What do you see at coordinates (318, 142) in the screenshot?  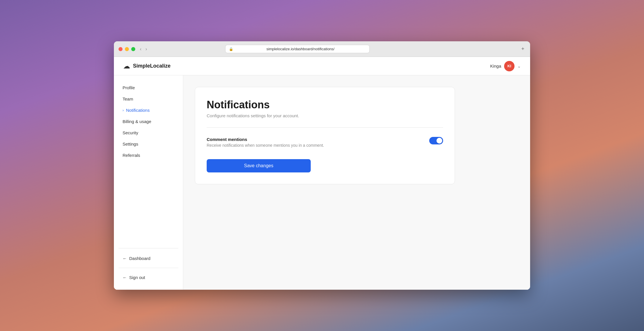 I see `notification-info: Comment mentions Receive notifications w…` at bounding box center [318, 142].